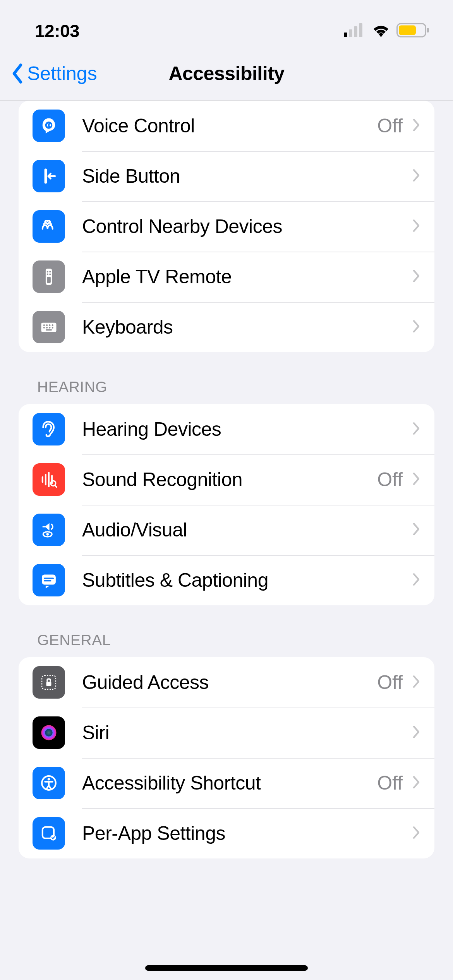 This screenshot has width=453, height=980. What do you see at coordinates (226, 176) in the screenshot?
I see `row-side-button: Side Button` at bounding box center [226, 176].